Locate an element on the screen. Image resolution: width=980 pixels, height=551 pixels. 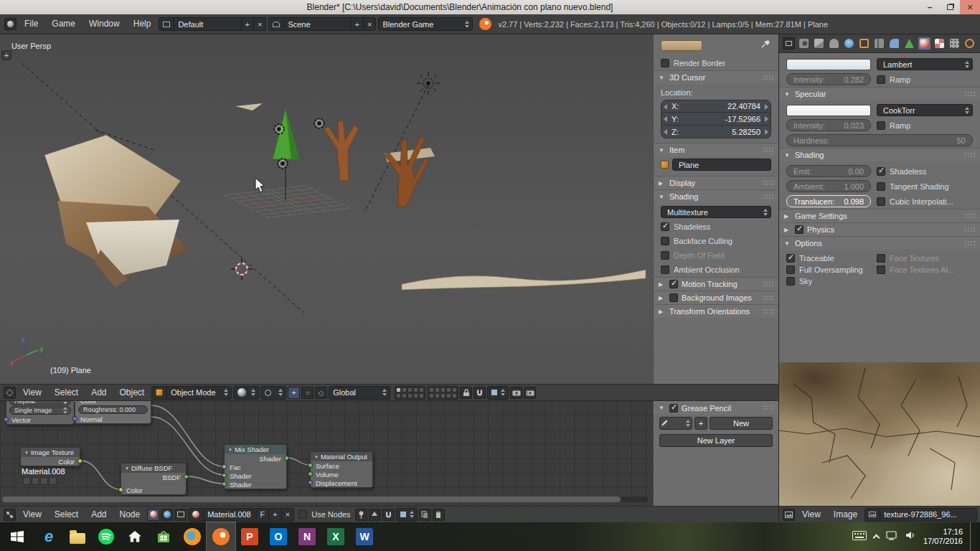
editor-type-image-icon is located at coordinates (789, 515).